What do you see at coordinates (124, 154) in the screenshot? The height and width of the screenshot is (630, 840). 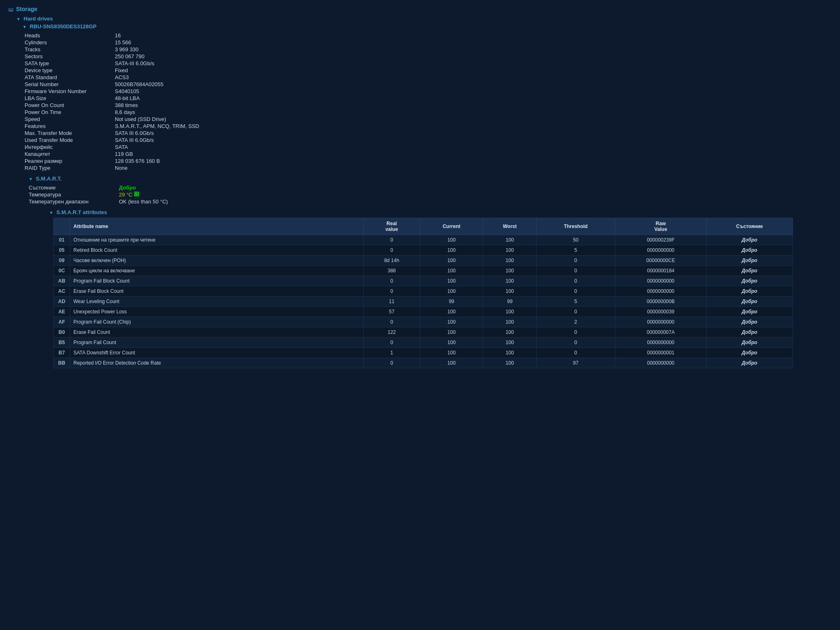 I see `prop-value: 119 GB` at bounding box center [124, 154].